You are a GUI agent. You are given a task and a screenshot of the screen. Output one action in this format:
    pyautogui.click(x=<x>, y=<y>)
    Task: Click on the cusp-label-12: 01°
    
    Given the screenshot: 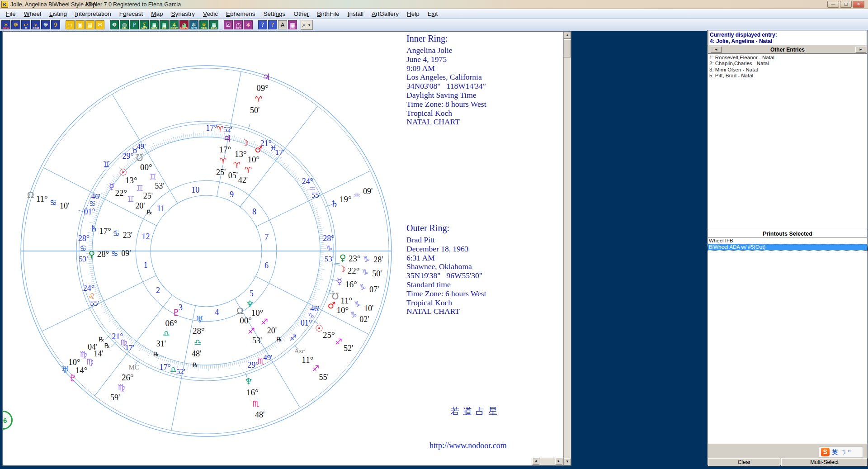 What is the action you would take?
    pyautogui.click(x=90, y=212)
    